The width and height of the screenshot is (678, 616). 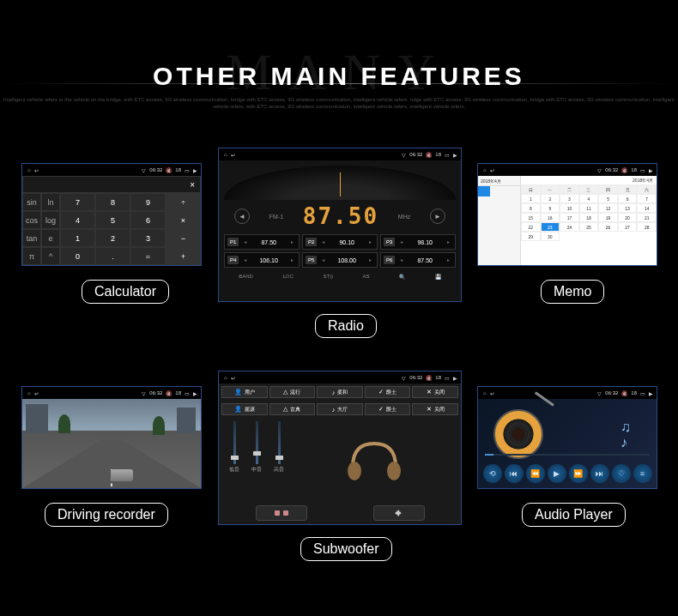 What do you see at coordinates (293, 409) in the screenshot?
I see `eq-preset-tab: △古典` at bounding box center [293, 409].